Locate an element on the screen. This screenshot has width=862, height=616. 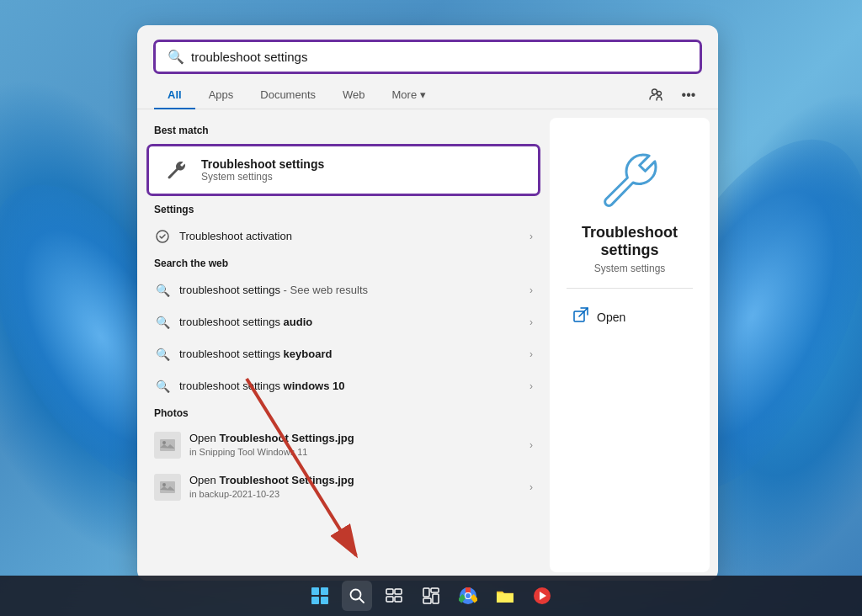
search-bar: 🔍 is located at coordinates (428, 57).